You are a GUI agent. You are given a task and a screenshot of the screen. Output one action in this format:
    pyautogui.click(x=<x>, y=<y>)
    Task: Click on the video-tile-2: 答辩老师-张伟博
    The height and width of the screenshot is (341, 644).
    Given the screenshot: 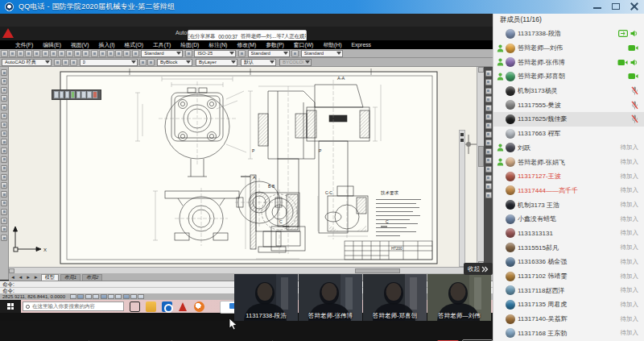 What is the action you would take?
    pyautogui.click(x=330, y=297)
    